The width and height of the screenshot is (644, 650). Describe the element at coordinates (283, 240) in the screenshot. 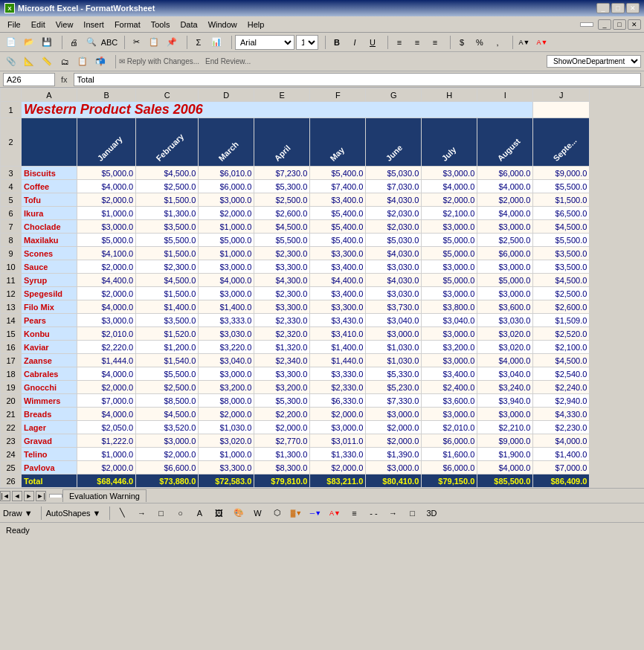

I see `cell-r8-c5: $5,500.0` at that location.